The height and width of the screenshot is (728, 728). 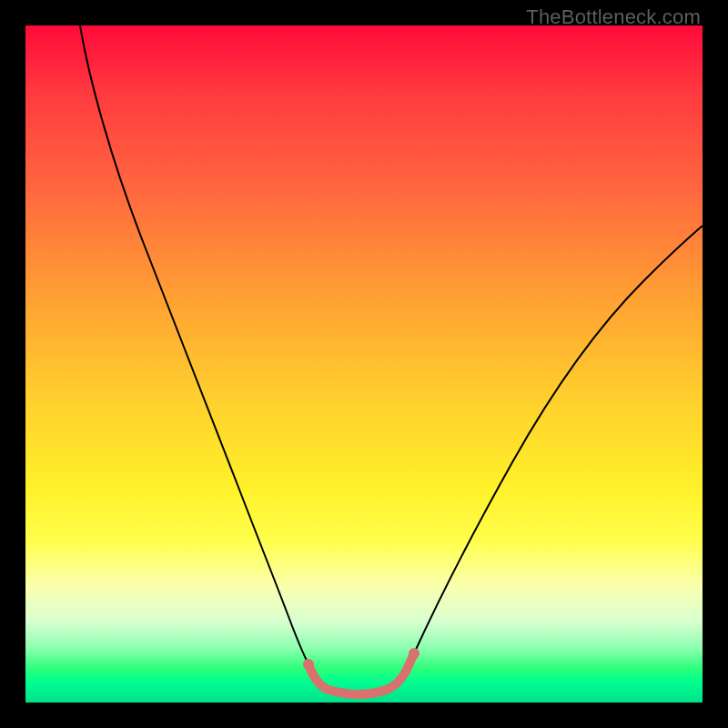 What do you see at coordinates (361, 673) in the screenshot?
I see `valley-highlight` at bounding box center [361, 673].